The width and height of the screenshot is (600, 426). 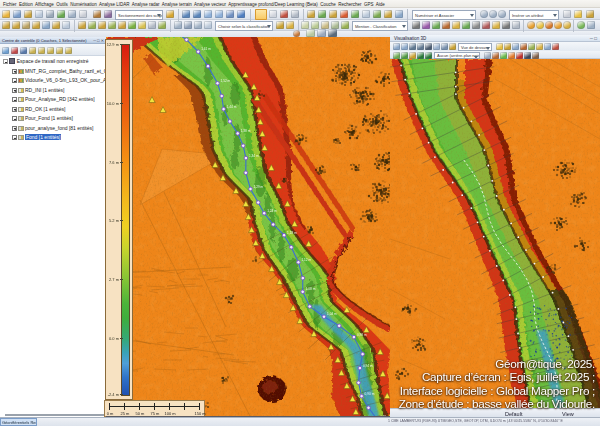 What do you see at coordinates (232, 107) in the screenshot?
I see `svg-text: 1,44 m` at bounding box center [232, 107].